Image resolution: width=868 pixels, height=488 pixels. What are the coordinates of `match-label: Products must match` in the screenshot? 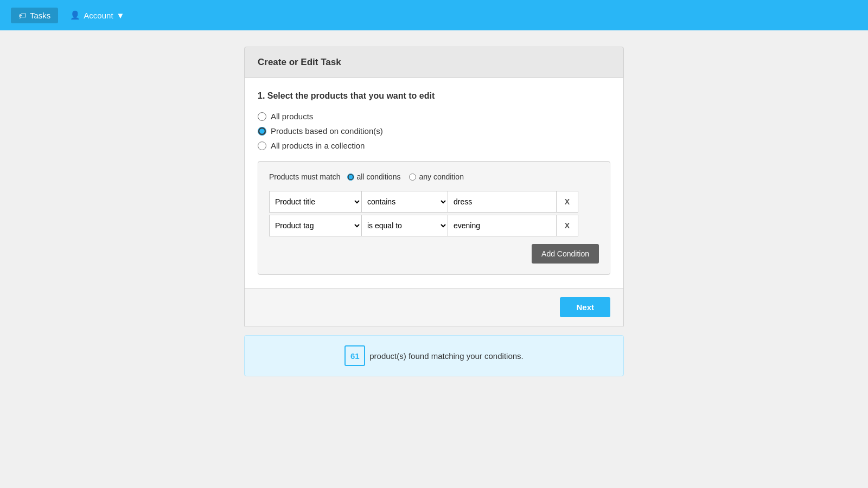 It's located at (305, 177).